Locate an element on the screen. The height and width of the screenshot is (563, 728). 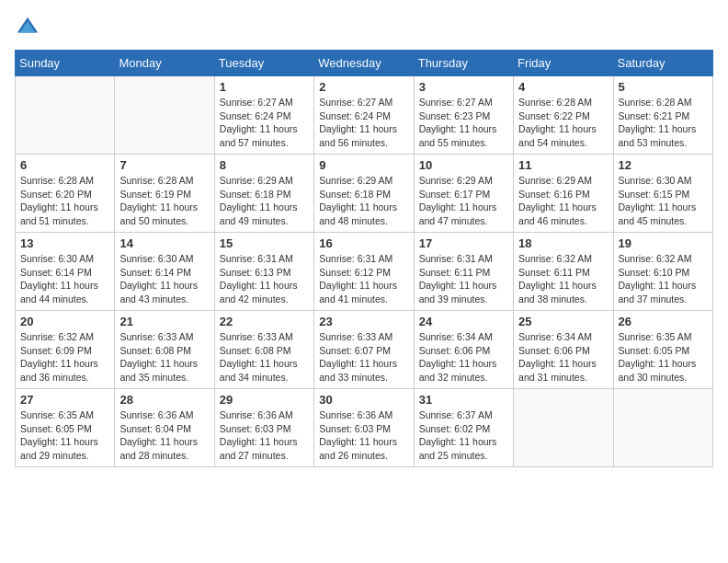
day-number: 21 is located at coordinates (164, 322).